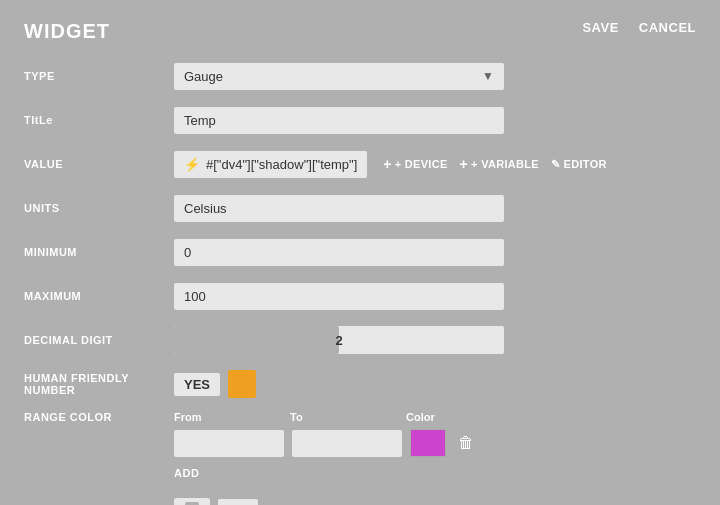 This screenshot has width=720, height=505. I want to click on title-row: TItLe, so click(360, 120).